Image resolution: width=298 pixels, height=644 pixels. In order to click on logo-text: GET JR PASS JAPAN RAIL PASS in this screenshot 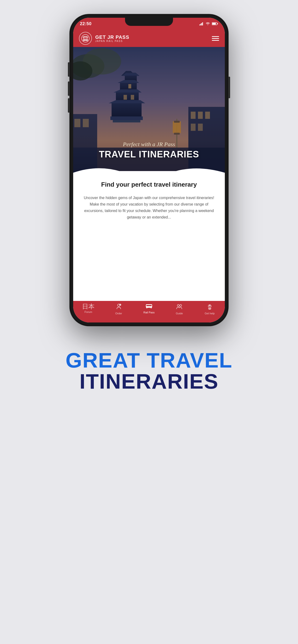, I will do `click(112, 38)`.